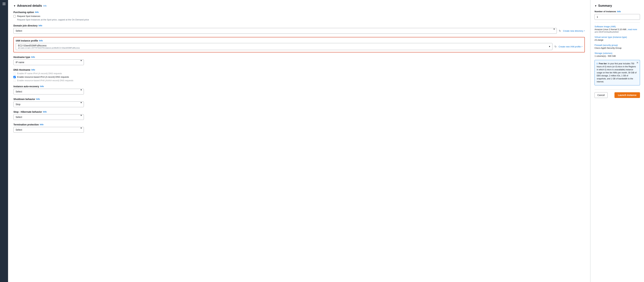  I want to click on iam-profile-refresh-button: ↻, so click(556, 47).